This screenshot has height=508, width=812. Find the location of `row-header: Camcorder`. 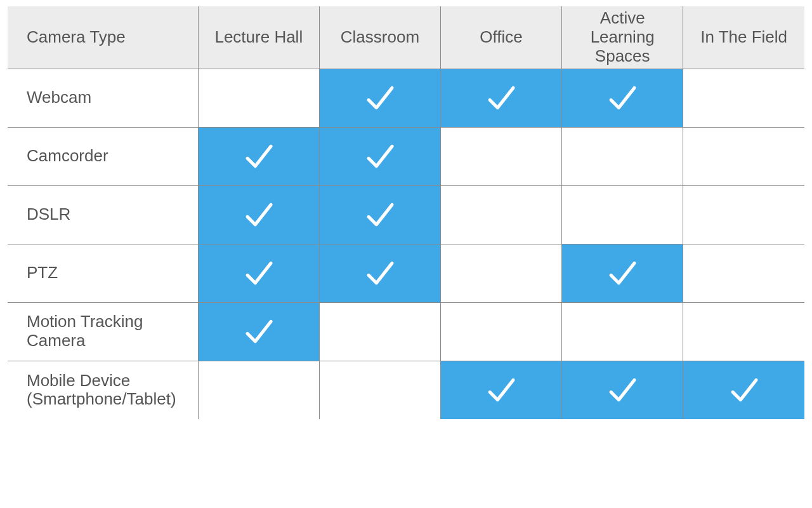

row-header: Camcorder is located at coordinates (103, 156).